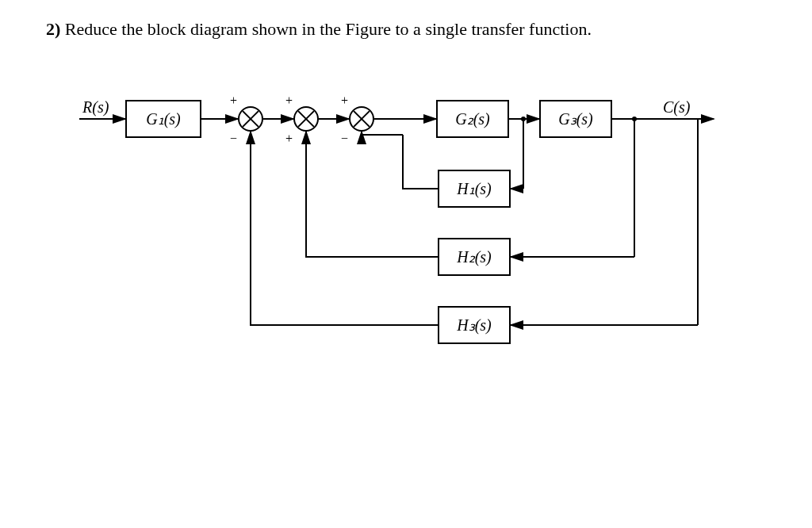 The width and height of the screenshot is (812, 528). Describe the element at coordinates (473, 119) in the screenshot. I see `block-g2: G₂(s)` at that location.